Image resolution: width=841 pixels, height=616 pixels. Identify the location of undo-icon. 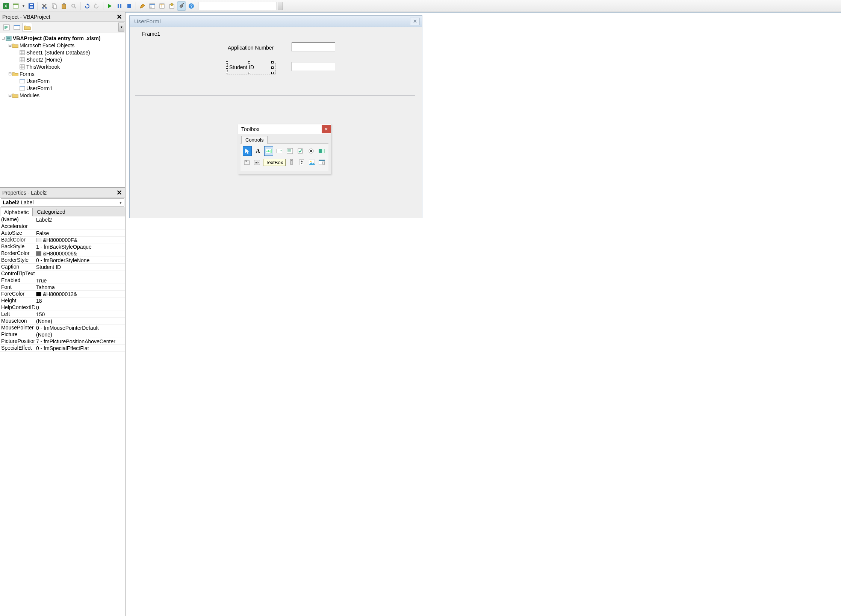
(87, 6).